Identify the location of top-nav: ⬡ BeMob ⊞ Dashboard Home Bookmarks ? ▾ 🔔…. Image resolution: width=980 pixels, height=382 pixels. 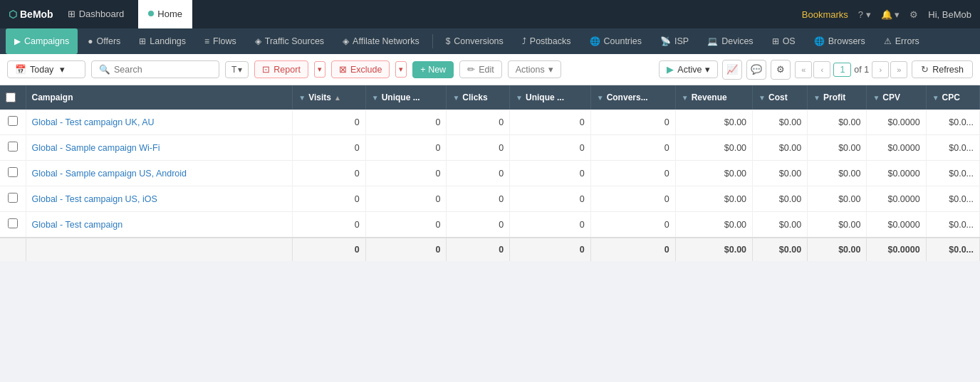
(490, 14).